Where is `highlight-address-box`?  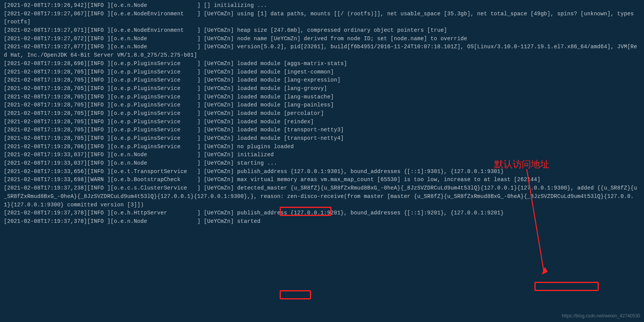 highlight-address-box is located at coordinates (567, 286).